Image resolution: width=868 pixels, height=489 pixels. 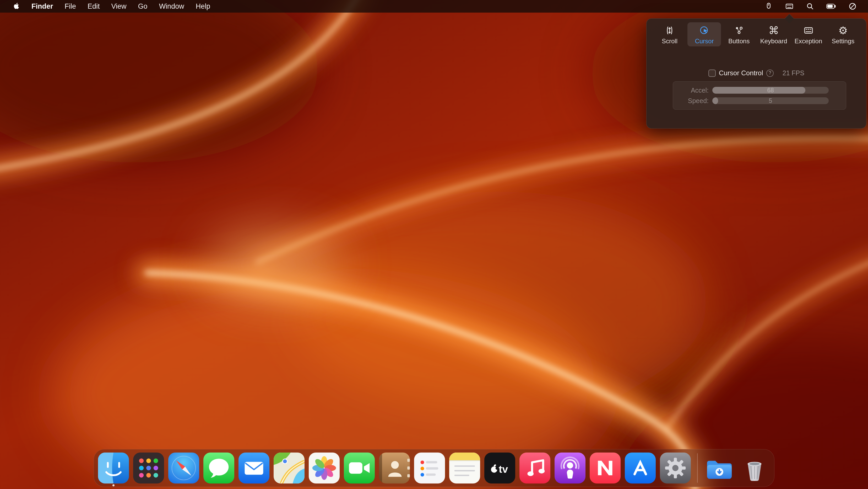 I want to click on dock-item-maps, so click(x=289, y=468).